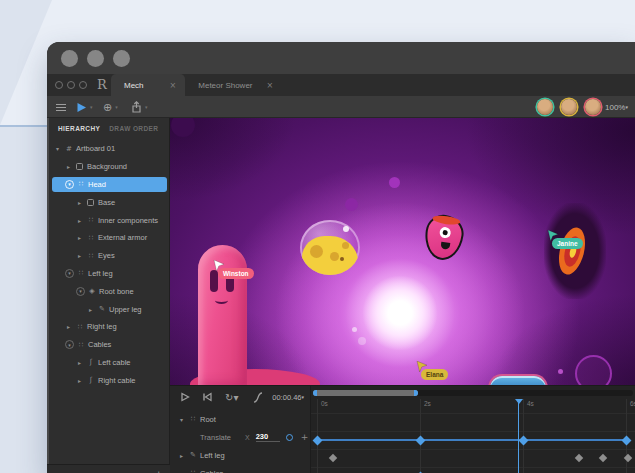 The height and width of the screenshot is (473, 635). Describe the element at coordinates (366, 393) in the screenshot. I see `timeline-scrollbar-handle` at that location.